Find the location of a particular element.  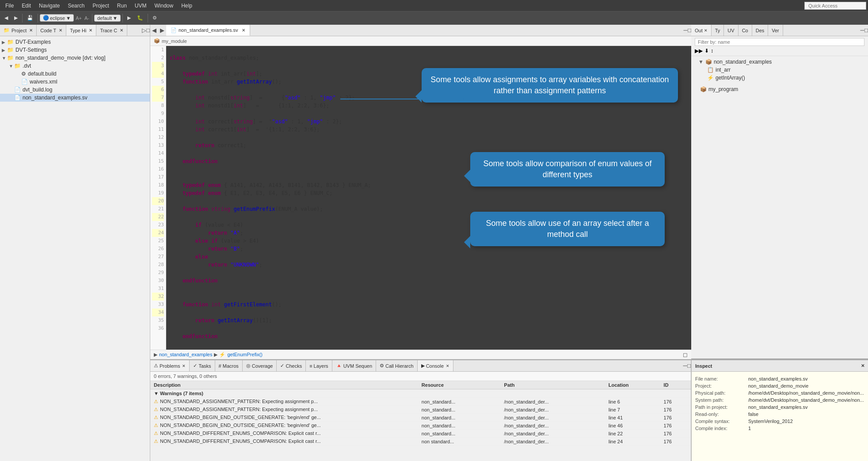

menu-uvm: UVM is located at coordinates (141, 6).